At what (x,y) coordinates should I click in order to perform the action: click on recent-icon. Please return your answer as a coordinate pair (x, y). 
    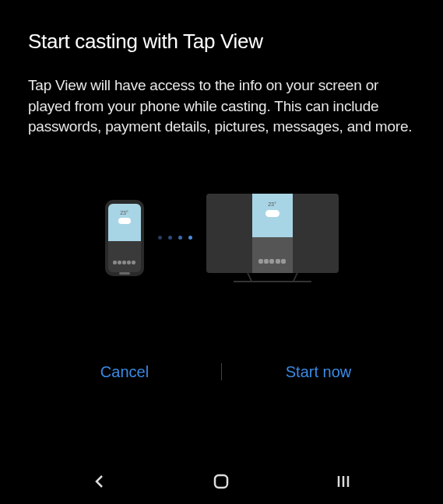
    Looking at the image, I should click on (343, 481).